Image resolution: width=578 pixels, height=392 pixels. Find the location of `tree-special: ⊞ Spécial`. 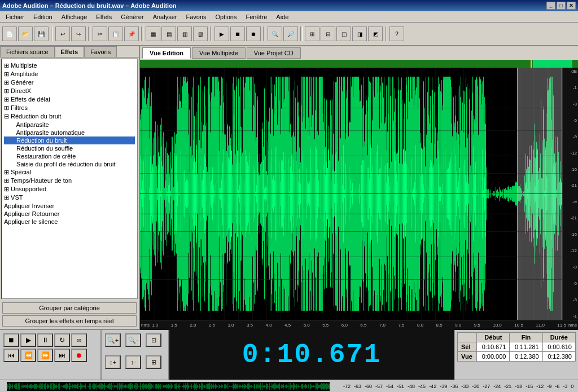

tree-special: ⊞ Spécial is located at coordinates (69, 173).